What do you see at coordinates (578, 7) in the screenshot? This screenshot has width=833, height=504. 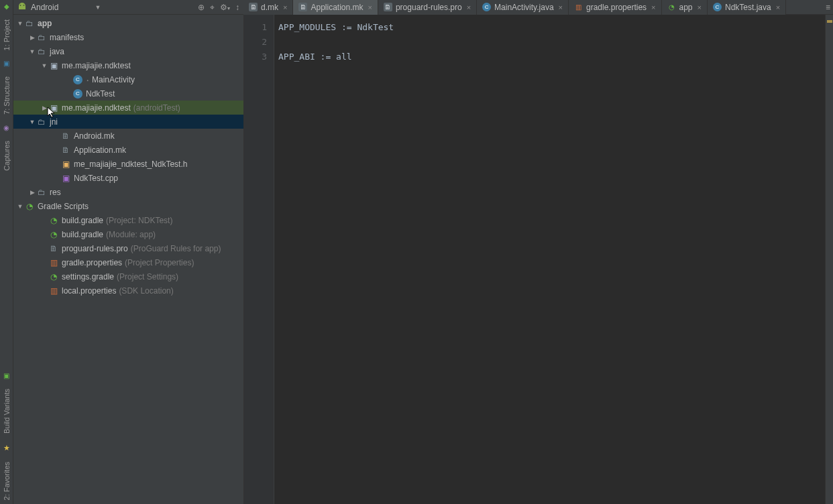 I see `props-file-icon: ▥` at bounding box center [578, 7].